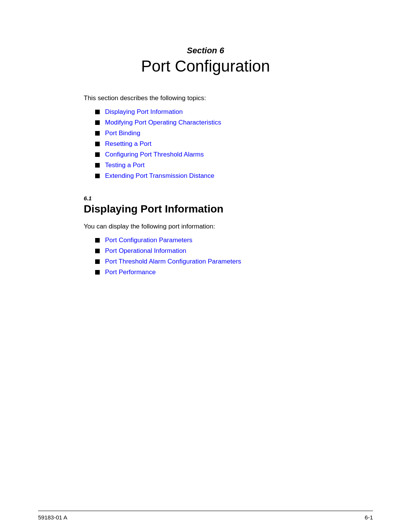 This screenshot has height=532, width=411. What do you see at coordinates (146, 251) in the screenshot?
I see `subtopic-link-operational: Port Operational Information` at bounding box center [146, 251].